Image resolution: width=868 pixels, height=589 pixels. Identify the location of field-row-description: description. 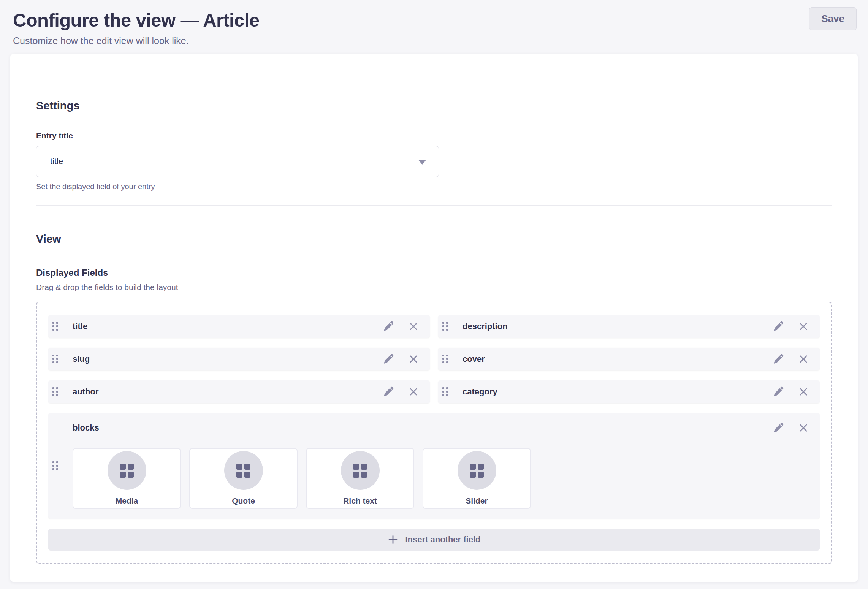
(629, 326).